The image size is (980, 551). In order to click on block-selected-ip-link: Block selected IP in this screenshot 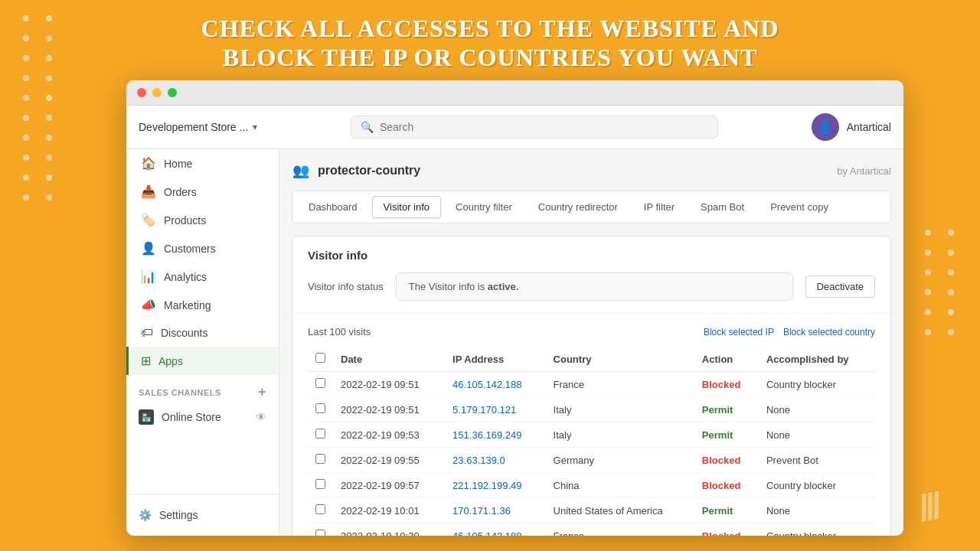, I will do `click(739, 332)`.